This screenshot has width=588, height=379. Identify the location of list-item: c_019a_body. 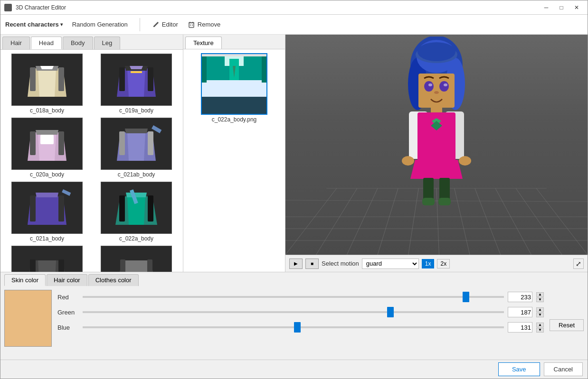
(136, 83).